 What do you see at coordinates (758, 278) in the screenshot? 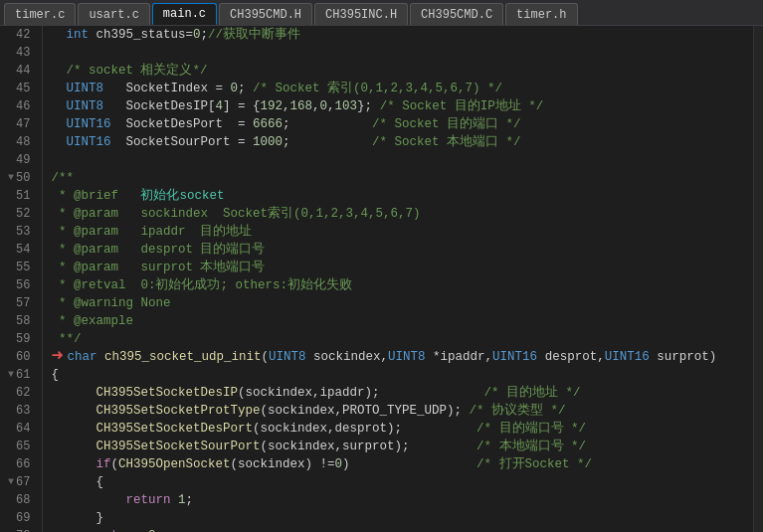
I see `scrollbar` at bounding box center [758, 278].